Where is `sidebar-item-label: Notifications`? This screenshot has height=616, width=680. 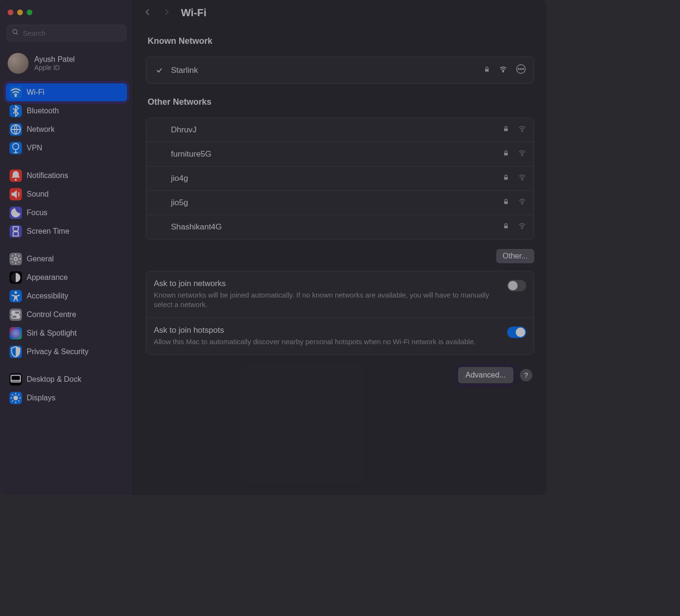 sidebar-item-label: Notifications is located at coordinates (48, 176).